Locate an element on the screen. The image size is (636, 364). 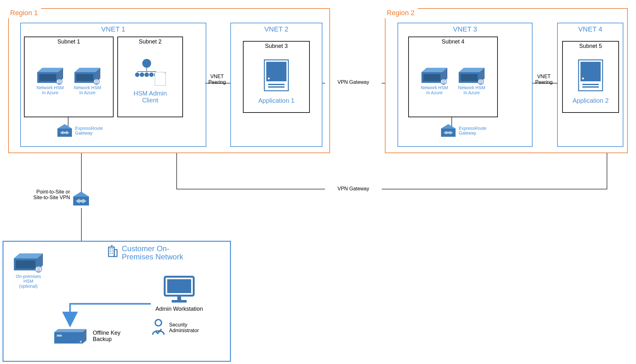
on-prem-hsm-label: On-premises HSM (optional) is located at coordinates (28, 281).